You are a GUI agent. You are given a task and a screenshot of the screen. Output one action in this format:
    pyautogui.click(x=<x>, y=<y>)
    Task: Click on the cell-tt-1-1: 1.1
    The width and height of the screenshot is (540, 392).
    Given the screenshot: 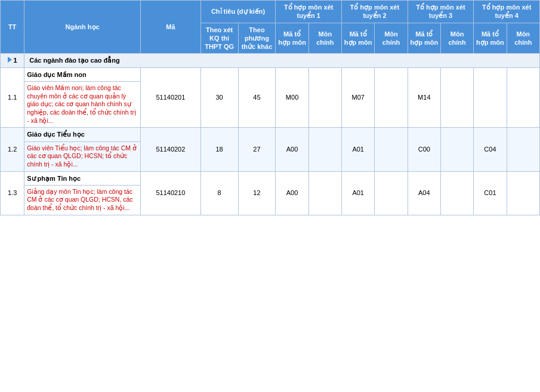 What is the action you would take?
    pyautogui.click(x=13, y=98)
    